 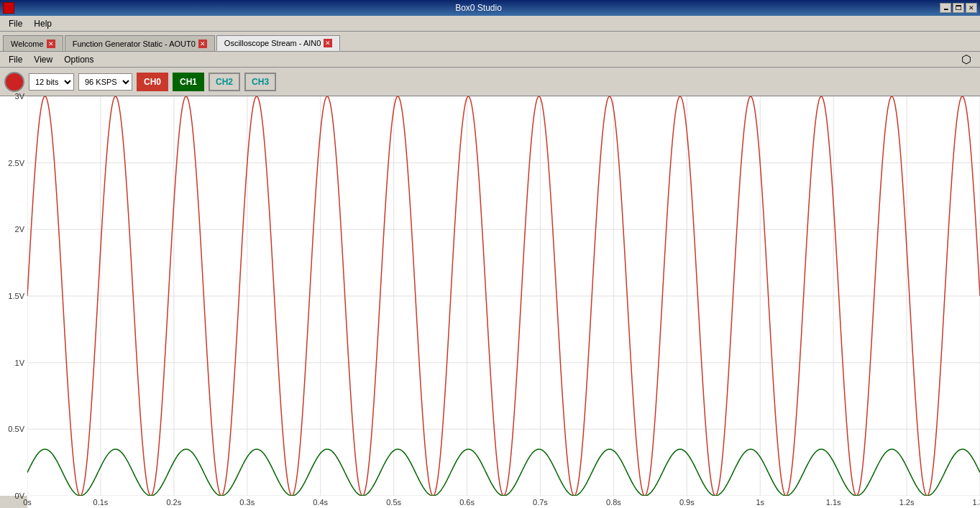 What do you see at coordinates (174, 502) in the screenshot?
I see `x-label-0.2s: 0.2s` at bounding box center [174, 502].